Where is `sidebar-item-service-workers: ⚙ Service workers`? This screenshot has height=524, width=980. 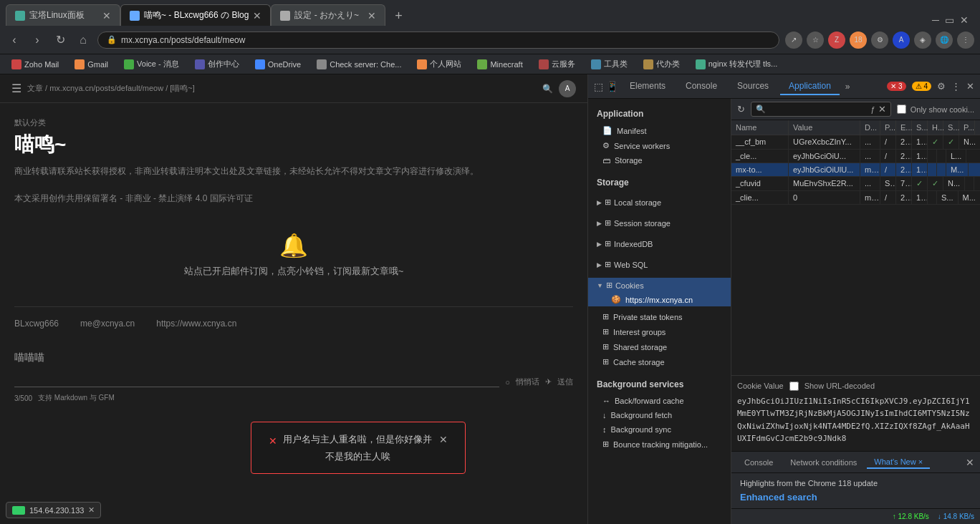
sidebar-item-service-workers: ⚙ Service workers is located at coordinates (659, 146).